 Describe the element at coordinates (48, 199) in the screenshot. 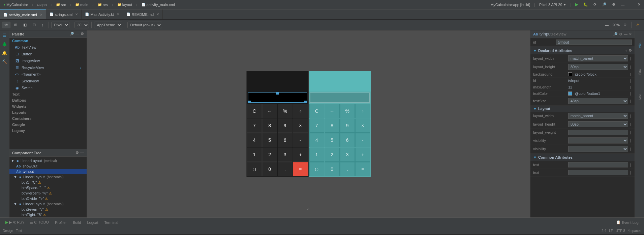

I see `tree-btndivide: btnDivide- "÷" ⚠` at that location.